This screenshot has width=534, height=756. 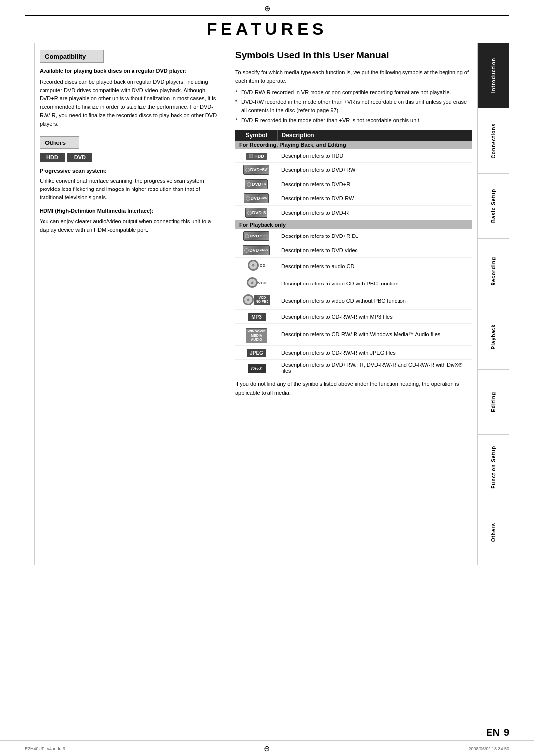 I want to click on desc-hdd: Description refers to HDD, so click(x=375, y=156).